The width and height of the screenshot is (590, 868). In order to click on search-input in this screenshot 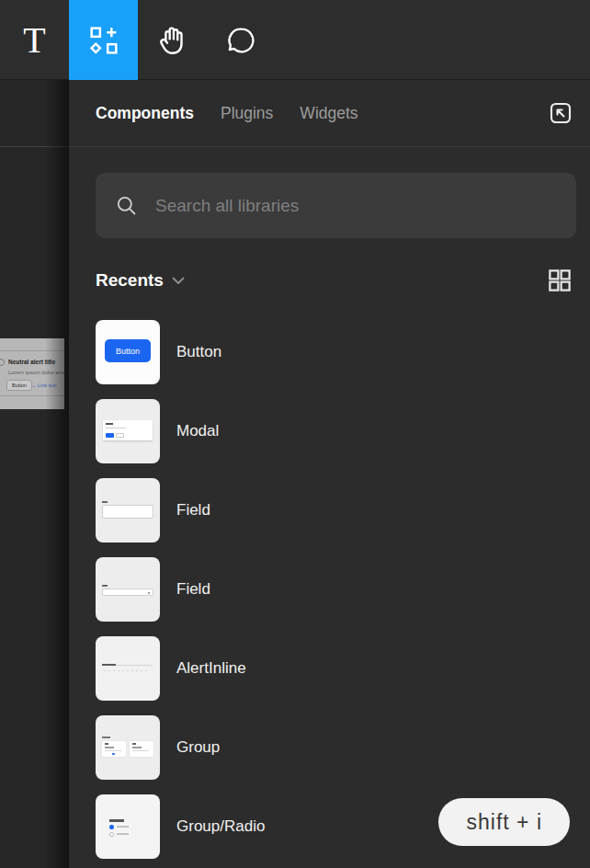, I will do `click(356, 206)`.